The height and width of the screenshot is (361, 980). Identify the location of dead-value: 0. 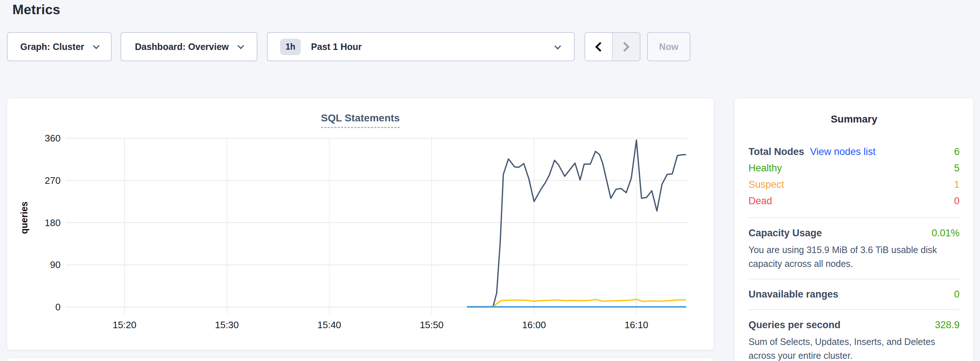
(957, 201).